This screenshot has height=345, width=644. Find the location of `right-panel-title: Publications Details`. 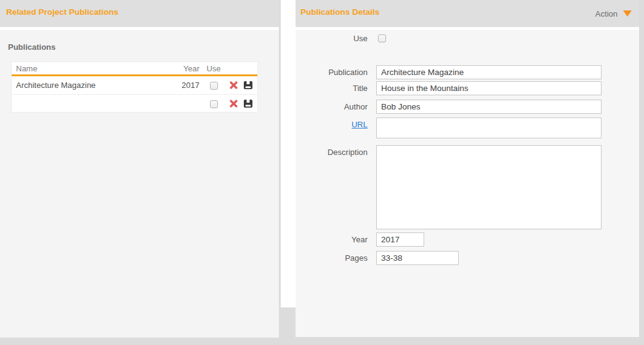

right-panel-title: Publications Details is located at coordinates (340, 12).